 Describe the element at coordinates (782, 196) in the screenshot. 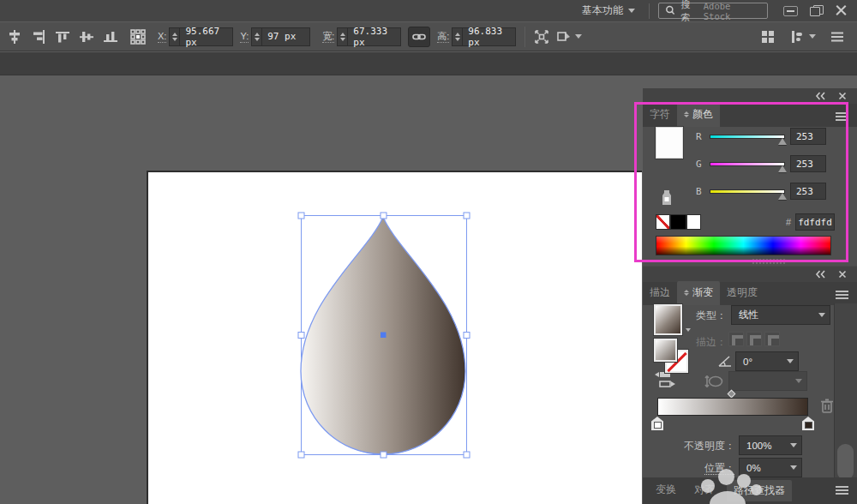

I see `channel-b-slider-thumb` at that location.